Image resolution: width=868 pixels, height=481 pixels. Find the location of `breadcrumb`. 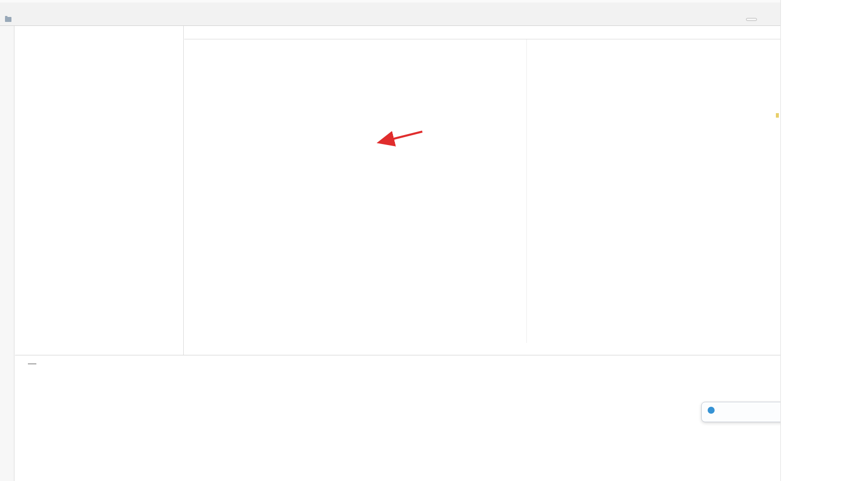

breadcrumb is located at coordinates (8, 19).